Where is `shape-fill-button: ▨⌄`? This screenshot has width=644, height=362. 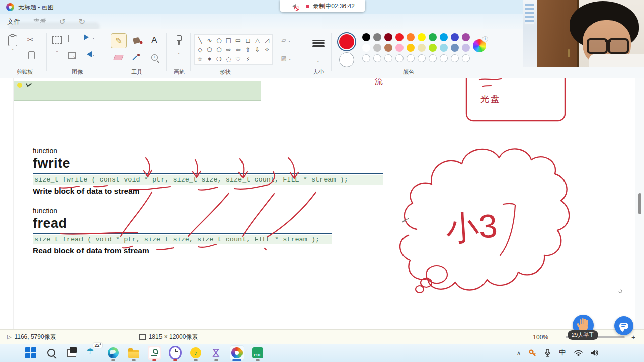
shape-fill-button: ▨⌄ is located at coordinates (286, 58).